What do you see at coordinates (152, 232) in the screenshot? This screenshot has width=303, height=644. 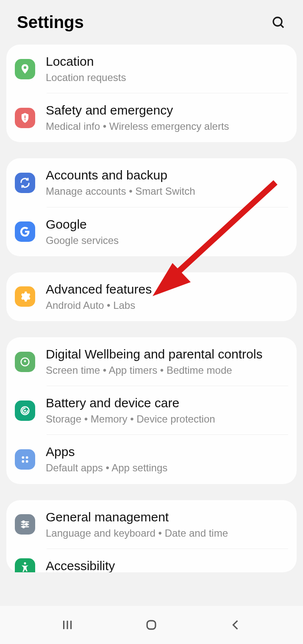 I see `settings-item-google: Google Google services` at bounding box center [152, 232].